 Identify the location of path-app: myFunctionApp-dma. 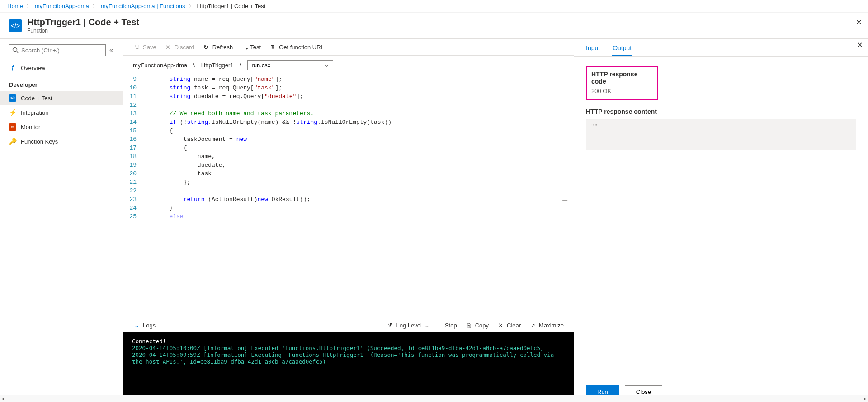
(160, 65).